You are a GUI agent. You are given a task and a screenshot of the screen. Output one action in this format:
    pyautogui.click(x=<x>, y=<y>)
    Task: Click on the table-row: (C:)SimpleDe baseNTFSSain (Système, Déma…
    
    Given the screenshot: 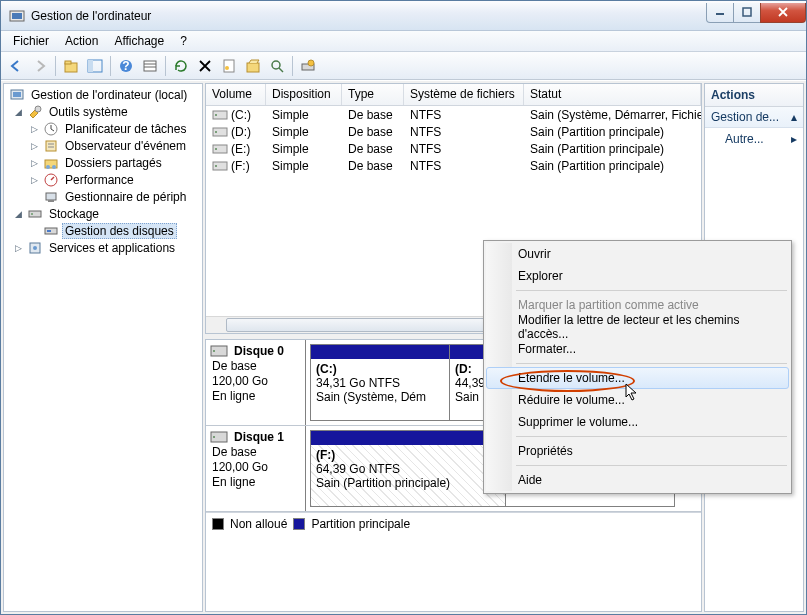 What is the action you would take?
    pyautogui.click(x=454, y=114)
    